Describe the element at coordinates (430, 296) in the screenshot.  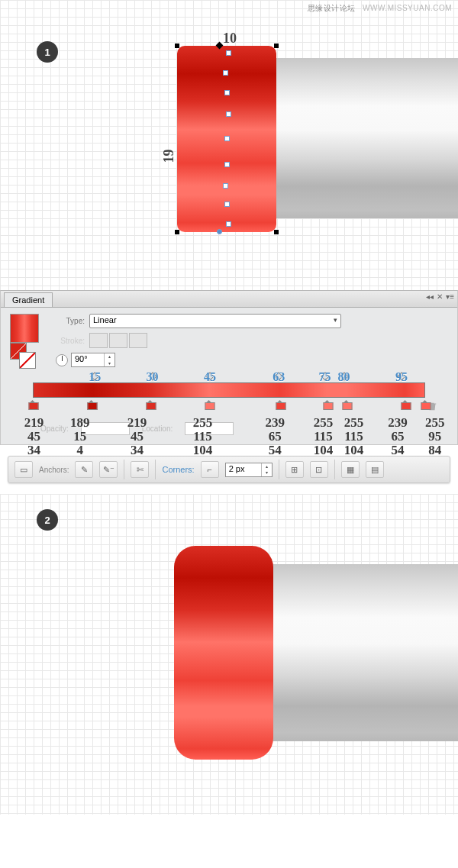
I see `panel-collapse-icon: ◂◂` at that location.